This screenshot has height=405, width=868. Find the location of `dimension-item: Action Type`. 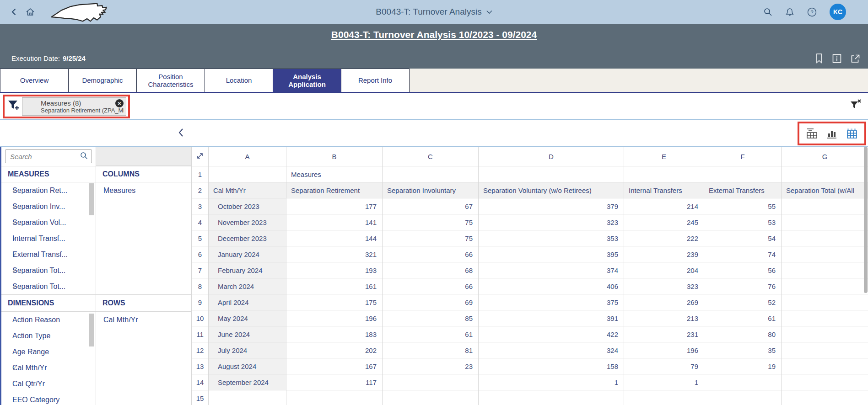

dimension-item: Action Type is located at coordinates (49, 336).